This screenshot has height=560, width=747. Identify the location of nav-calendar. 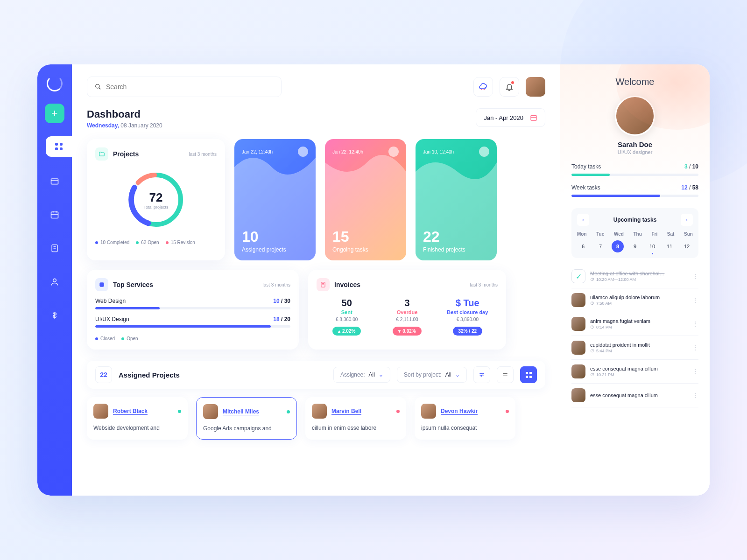
(55, 215).